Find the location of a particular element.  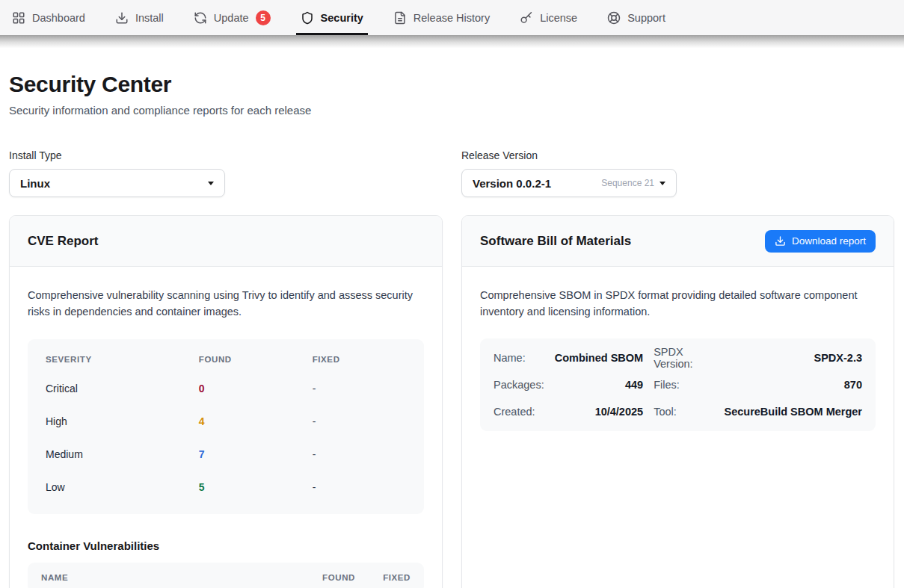

nav-item-release-history: Release History is located at coordinates (441, 18).